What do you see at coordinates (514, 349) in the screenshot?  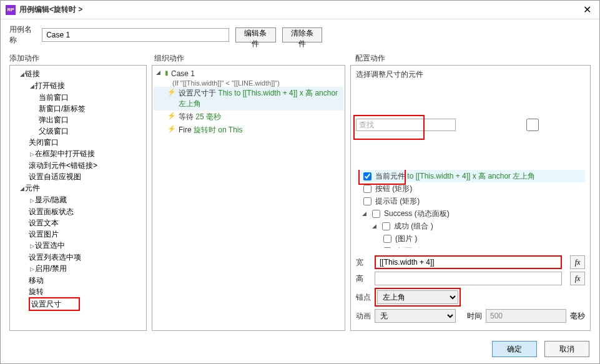 I see `ok-button: 确定` at bounding box center [514, 349].